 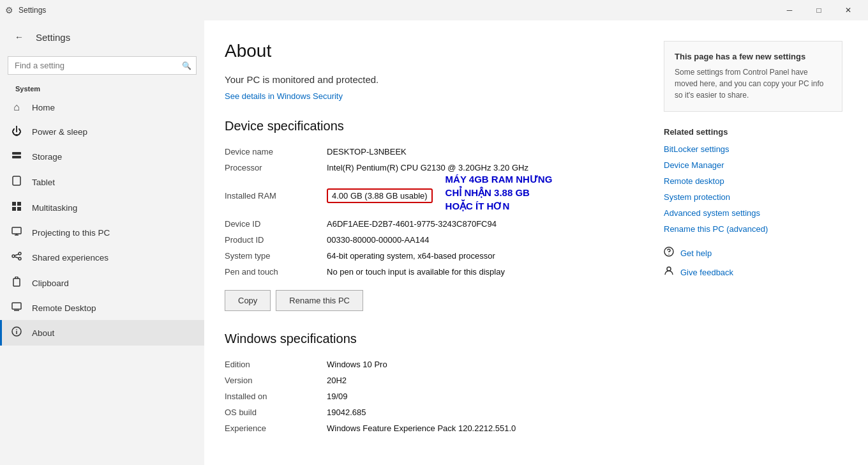 What do you see at coordinates (753, 272) in the screenshot?
I see `give-feedback-item: Give feedback` at bounding box center [753, 272].